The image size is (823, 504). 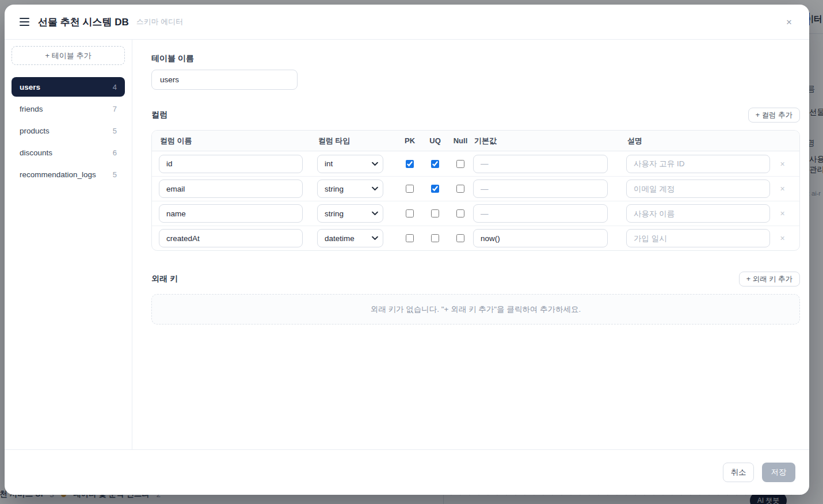 What do you see at coordinates (350, 164) in the screenshot?
I see `column-type-select-wrap: int` at bounding box center [350, 164].